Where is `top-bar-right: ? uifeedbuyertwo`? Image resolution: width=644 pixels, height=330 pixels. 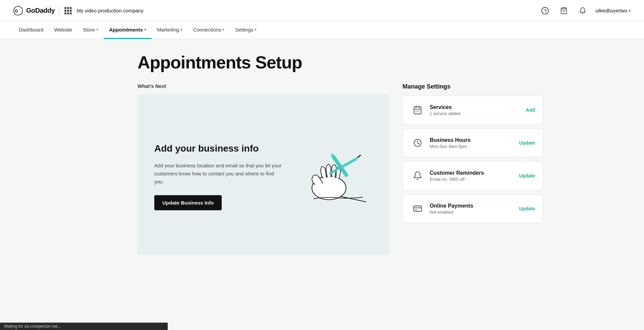
top-bar-right: ? uifeedbuyertwo is located at coordinates (585, 11).